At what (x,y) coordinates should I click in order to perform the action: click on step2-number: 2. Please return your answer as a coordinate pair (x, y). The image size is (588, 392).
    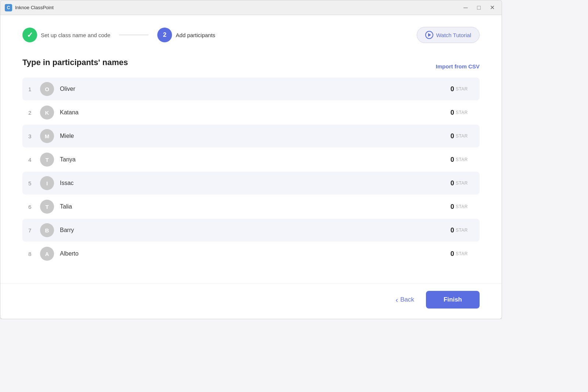
    Looking at the image, I should click on (165, 35).